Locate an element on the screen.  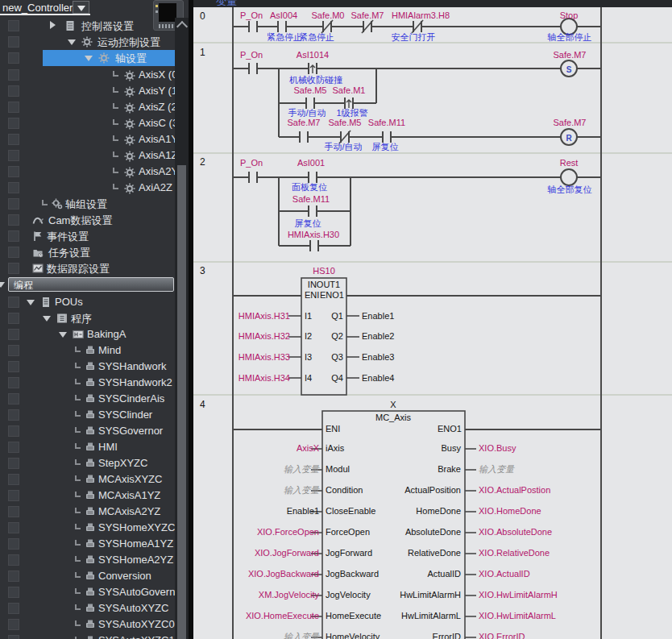
tree-item-sysautogovernor: SYSAutoGovernor is located at coordinates (87, 592).